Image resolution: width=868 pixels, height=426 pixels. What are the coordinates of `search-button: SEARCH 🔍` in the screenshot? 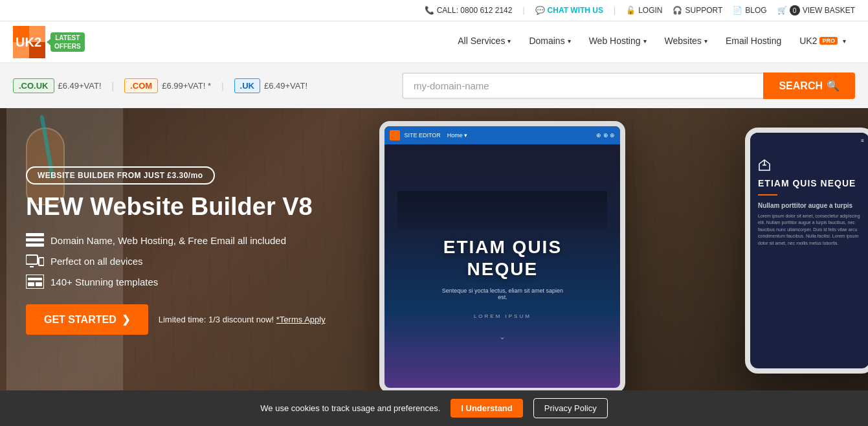 It's located at (809, 85).